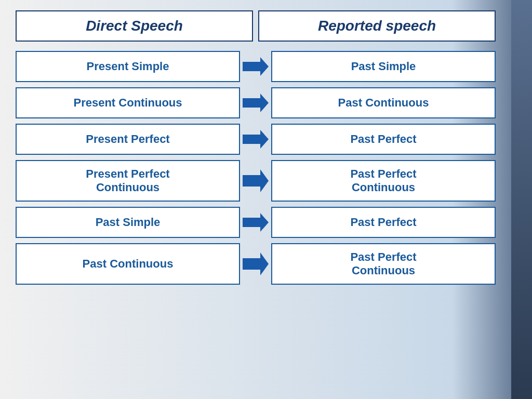  I want to click on tense-row-5: Past SimplePast Perfect, so click(256, 222).